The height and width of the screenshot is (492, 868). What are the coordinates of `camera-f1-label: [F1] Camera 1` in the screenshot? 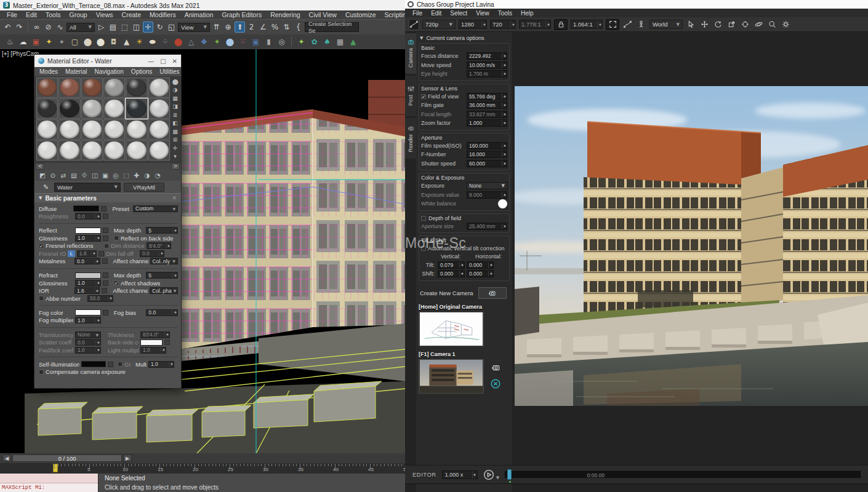 It's located at (464, 354).